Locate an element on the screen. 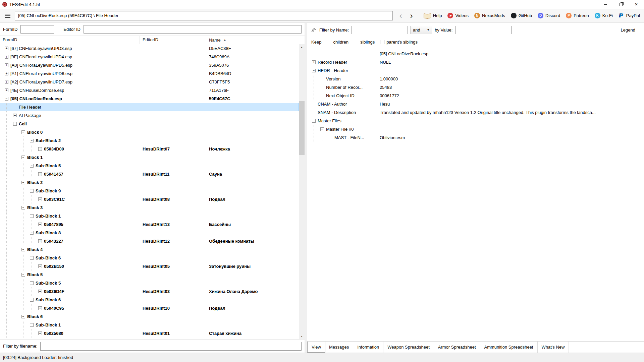  record-row: Number of Recor...25483 is located at coordinates (476, 87).